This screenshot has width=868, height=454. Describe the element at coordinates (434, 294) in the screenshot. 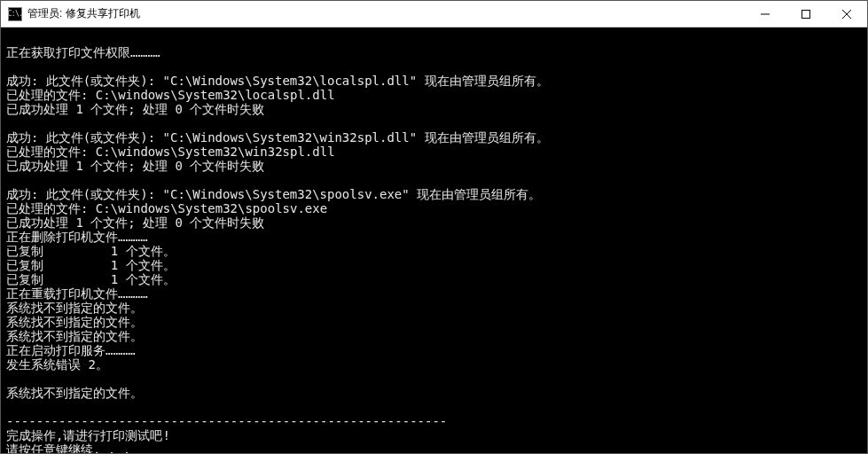

I see `terminal-line: 正在重载打印机文件…………` at that location.